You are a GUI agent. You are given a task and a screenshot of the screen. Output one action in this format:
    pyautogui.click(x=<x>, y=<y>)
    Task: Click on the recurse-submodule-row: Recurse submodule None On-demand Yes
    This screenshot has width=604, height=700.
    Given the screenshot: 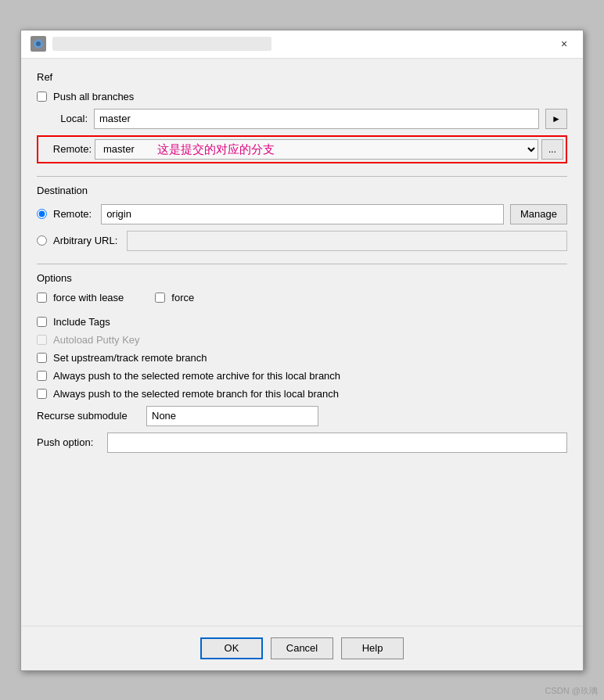 What is the action you would take?
    pyautogui.click(x=302, y=416)
    